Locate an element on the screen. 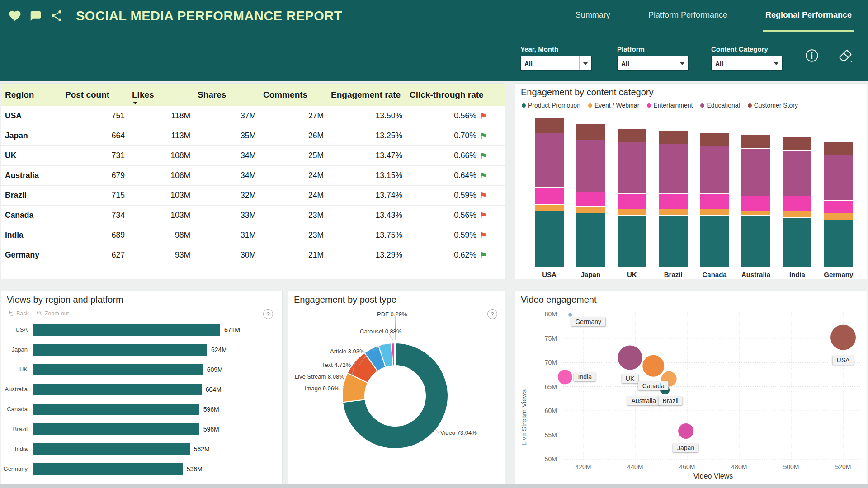 This screenshot has width=868, height=488. column-header-click-through-rate: Click-through rate is located at coordinates (450, 95).